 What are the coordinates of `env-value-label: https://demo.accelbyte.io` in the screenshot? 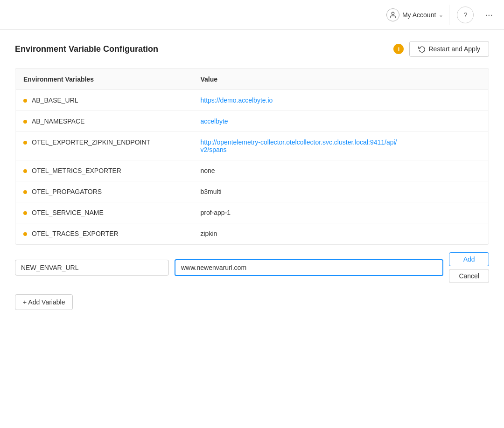 It's located at (237, 100).